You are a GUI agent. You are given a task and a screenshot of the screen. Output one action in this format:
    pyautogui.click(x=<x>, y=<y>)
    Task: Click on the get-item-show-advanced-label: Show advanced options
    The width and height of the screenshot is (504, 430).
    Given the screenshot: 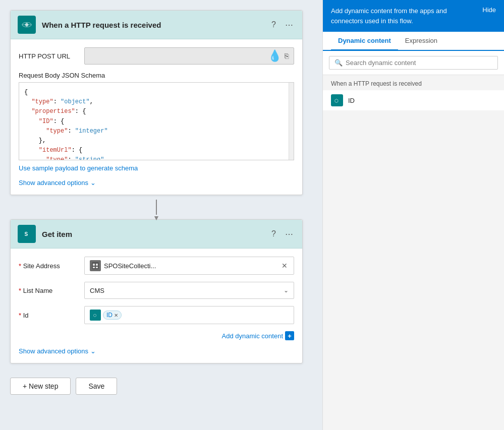 What is the action you would take?
    pyautogui.click(x=53, y=351)
    